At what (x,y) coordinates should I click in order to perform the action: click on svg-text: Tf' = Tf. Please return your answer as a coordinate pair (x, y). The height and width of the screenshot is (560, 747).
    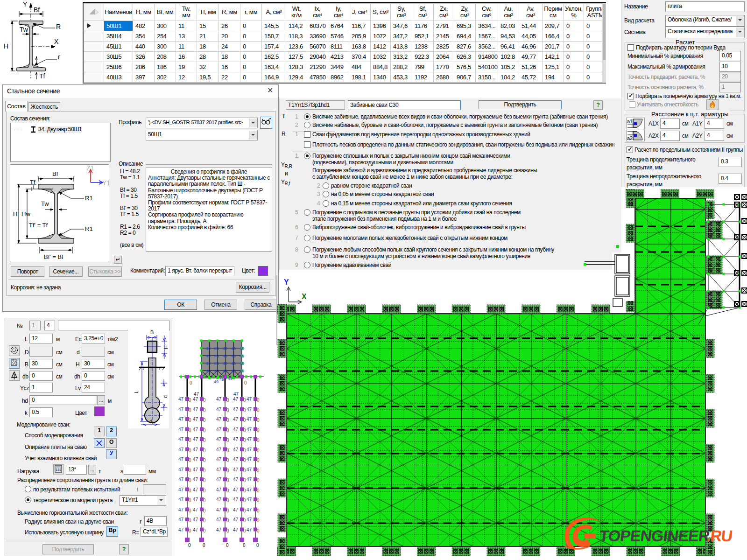
    Looking at the image, I should click on (38, 225).